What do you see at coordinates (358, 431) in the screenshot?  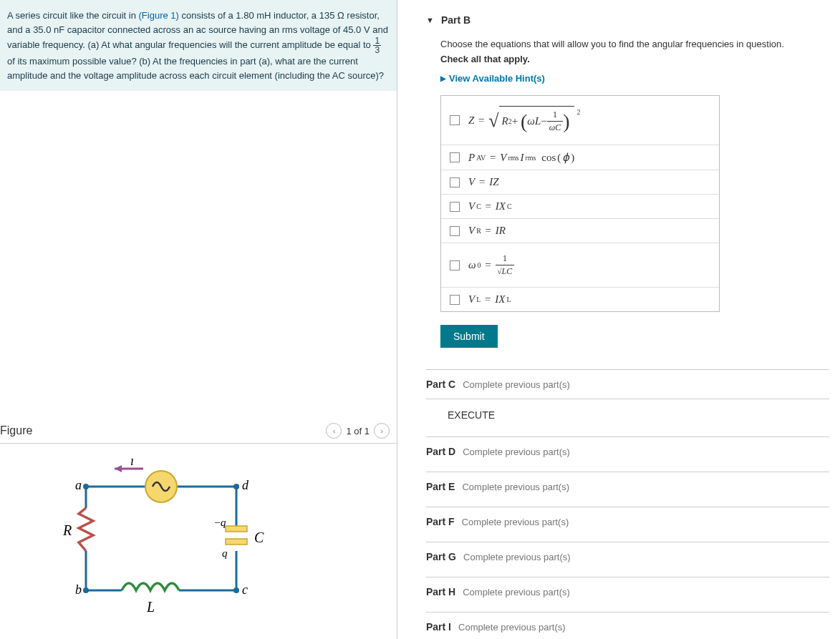 I see `pager-text: 1 of 1` at bounding box center [358, 431].